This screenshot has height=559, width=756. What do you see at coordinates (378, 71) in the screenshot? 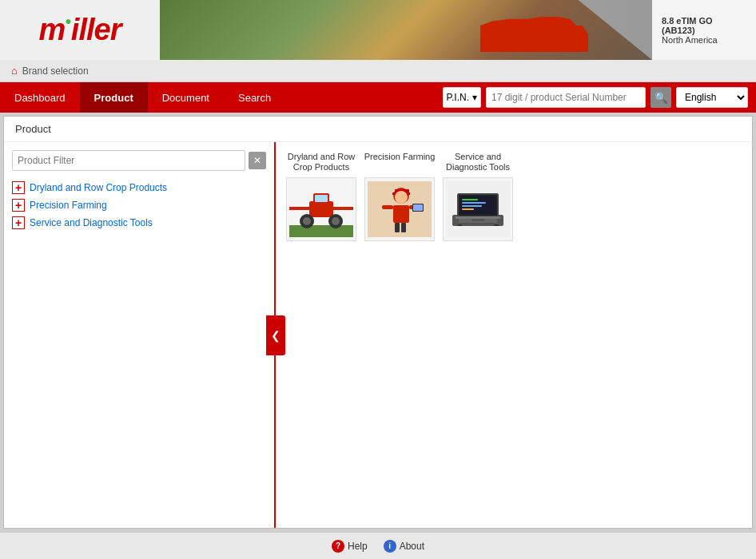
I see `breadcrumb: ⌂ Brand selection` at bounding box center [378, 71].